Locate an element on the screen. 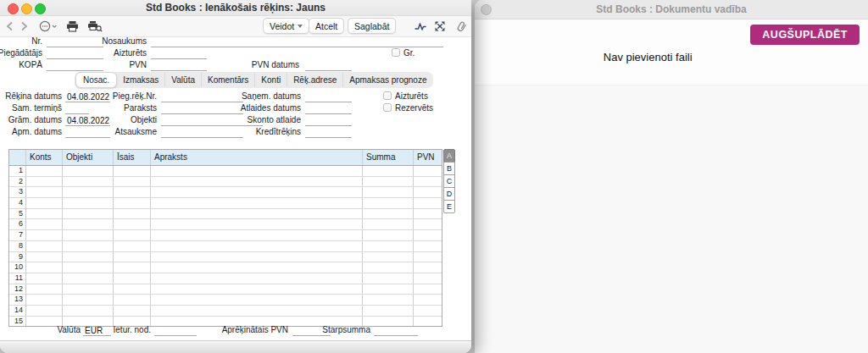  tab: Rēķ.adrese is located at coordinates (314, 80).